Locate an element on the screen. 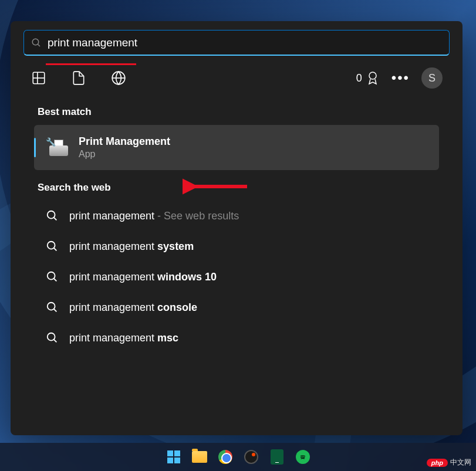 The height and width of the screenshot is (471, 476). medal-icon is located at coordinates (373, 78).